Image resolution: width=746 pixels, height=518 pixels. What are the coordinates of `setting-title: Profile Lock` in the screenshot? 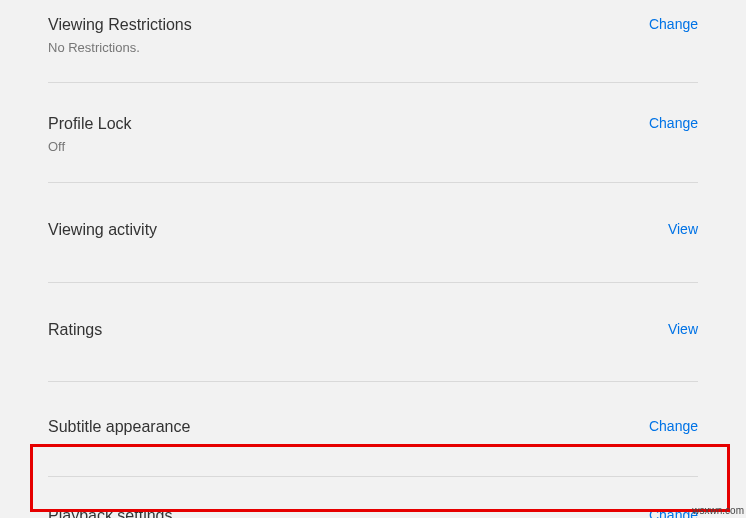 It's located at (90, 124).